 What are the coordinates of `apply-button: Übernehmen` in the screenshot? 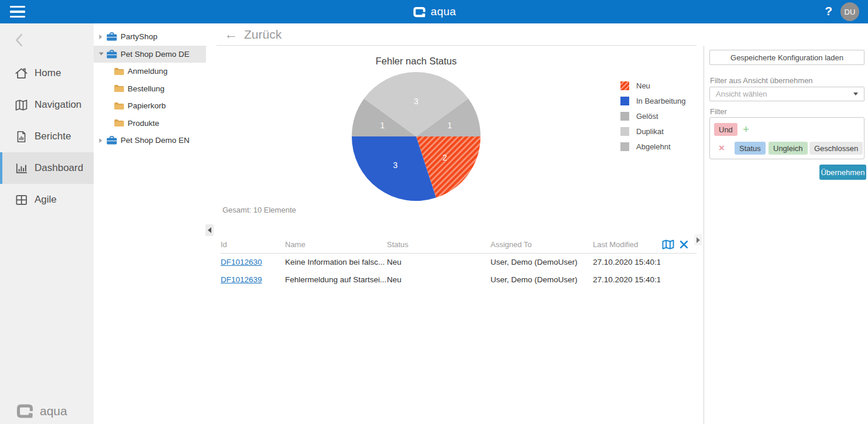 It's located at (843, 172).